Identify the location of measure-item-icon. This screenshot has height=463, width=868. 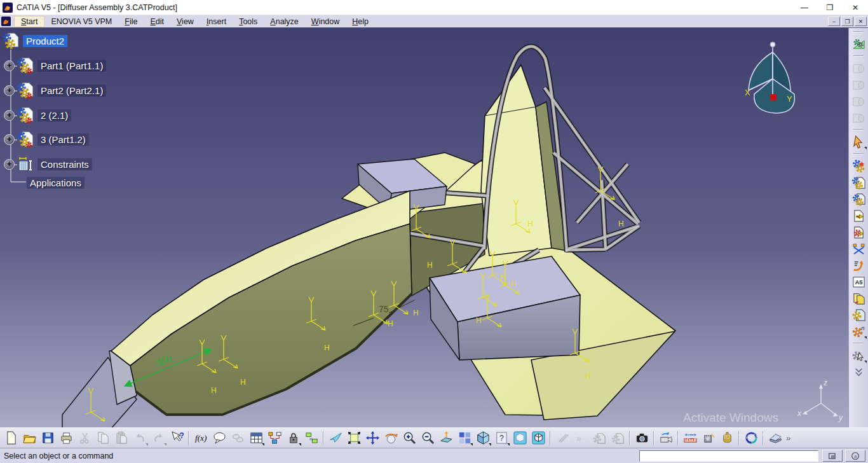
(709, 438).